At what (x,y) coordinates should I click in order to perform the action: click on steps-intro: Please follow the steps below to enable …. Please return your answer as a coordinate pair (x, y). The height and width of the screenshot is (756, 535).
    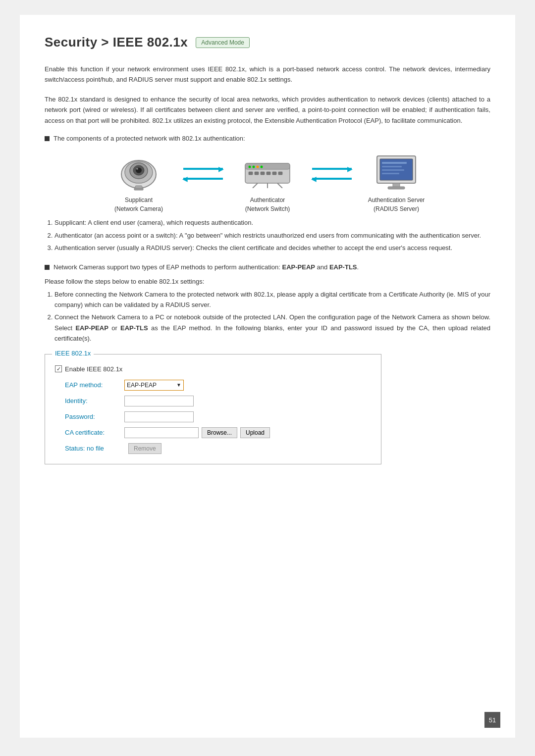
    Looking at the image, I should click on (268, 281).